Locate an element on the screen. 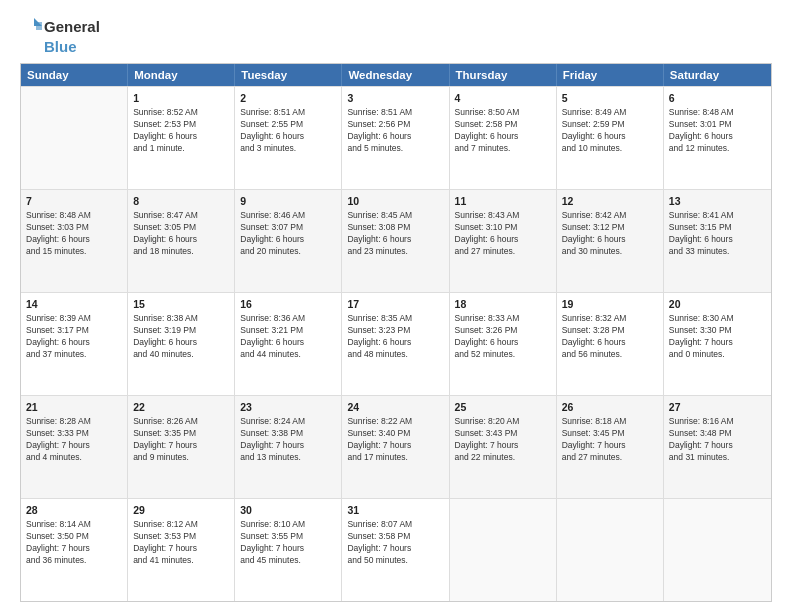  cal-cell-day-17: 17Sunrise: 8:35 AM Sunset: 3:23 PM Dayli… is located at coordinates (396, 344).